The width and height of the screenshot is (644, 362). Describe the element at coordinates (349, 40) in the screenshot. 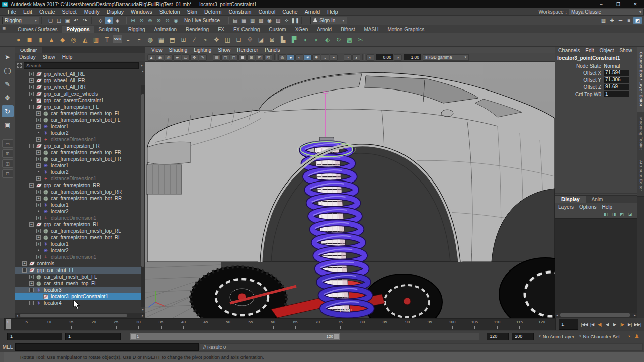

I see `sculpt-flatten-icon: ▩` at that location.